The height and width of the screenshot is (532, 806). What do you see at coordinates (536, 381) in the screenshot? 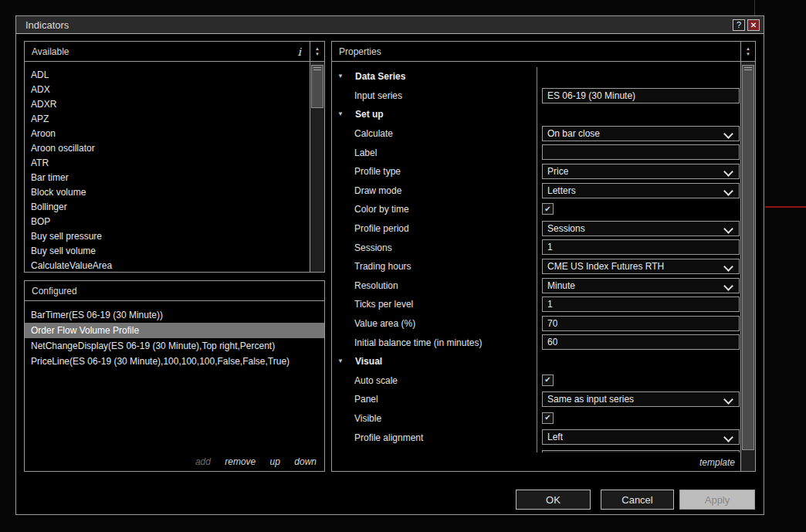
I see `property-row: Auto scale✔` at bounding box center [536, 381].